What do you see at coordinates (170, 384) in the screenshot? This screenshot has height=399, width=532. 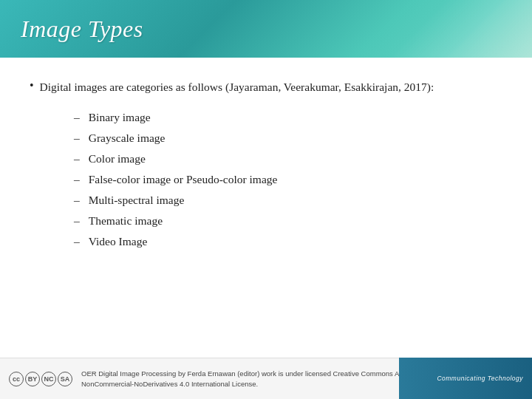 I see `license-line2: NonCommercial-NoDerivatives 4.0 Internat…` at bounding box center [170, 384].